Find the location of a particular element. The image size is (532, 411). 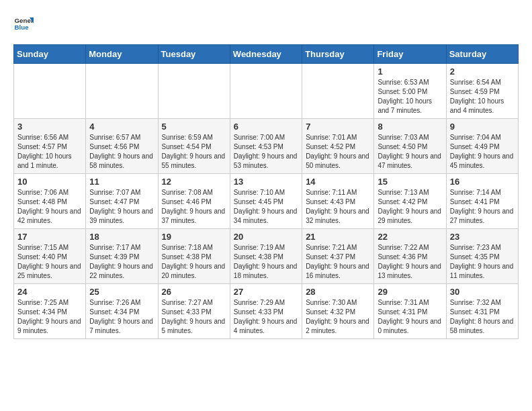

day-number: 7 is located at coordinates (338, 126).